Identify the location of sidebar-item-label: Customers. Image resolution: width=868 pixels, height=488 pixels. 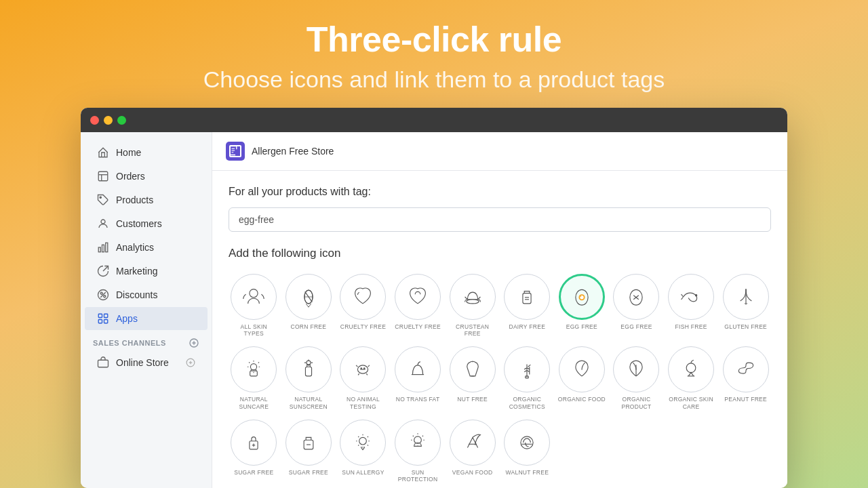
(139, 224).